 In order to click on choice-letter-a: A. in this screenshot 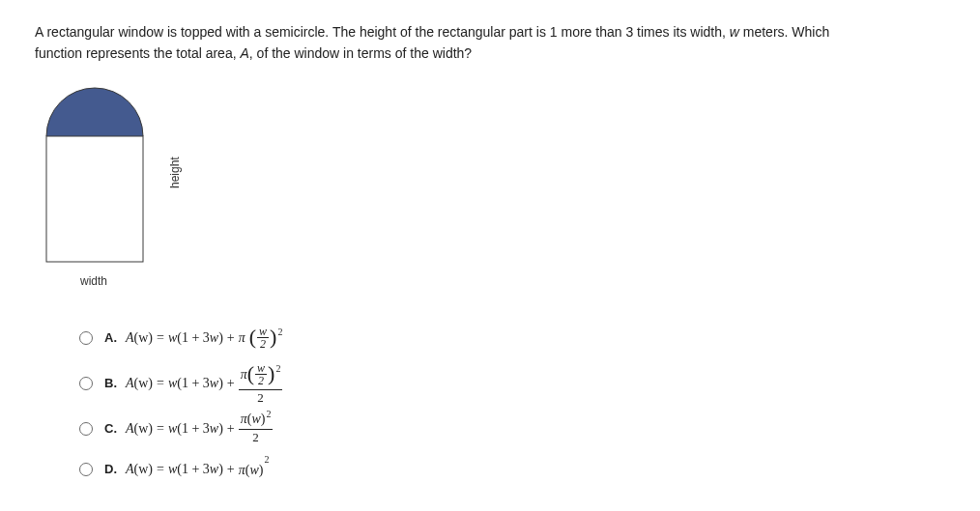, I will do `click(115, 338)`.